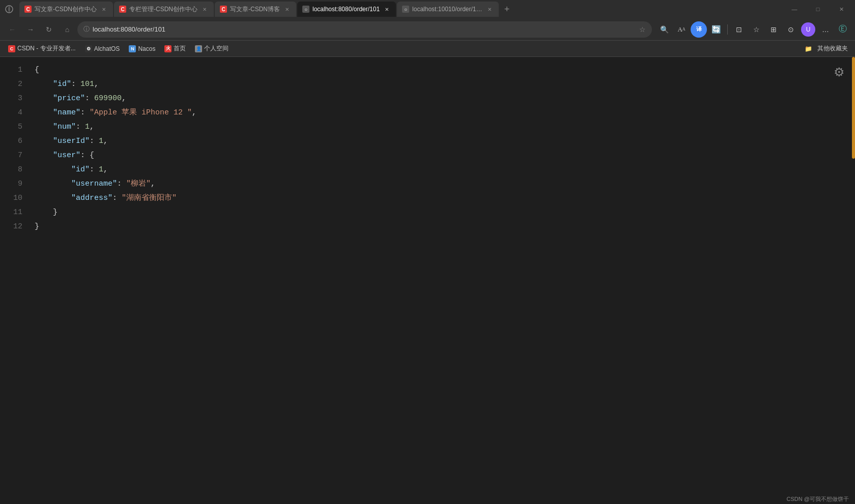 This screenshot has width=855, height=504. I want to click on code-token-key: "price", so click(69, 99).